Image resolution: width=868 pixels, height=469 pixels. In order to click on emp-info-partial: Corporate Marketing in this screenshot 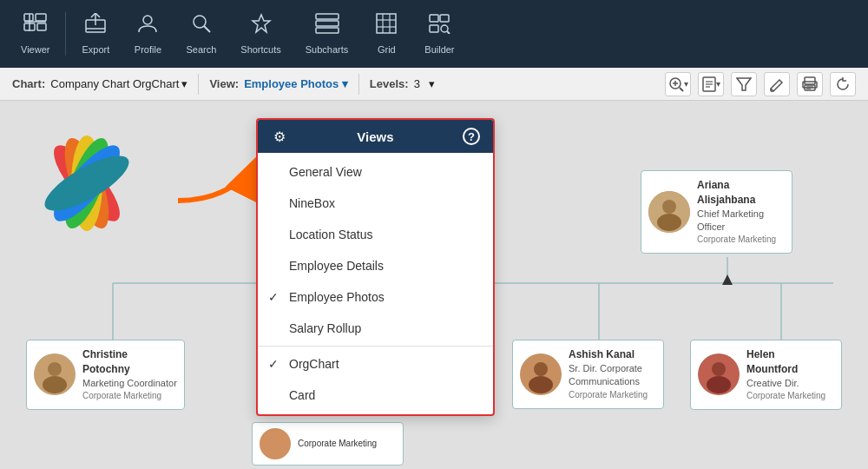, I will do `click(337, 444)`.